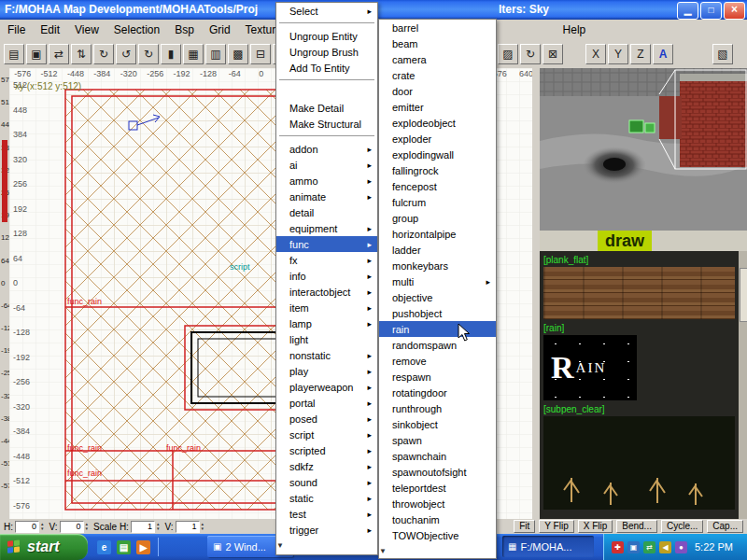 The width and height of the screenshot is (747, 560). What do you see at coordinates (327, 181) in the screenshot?
I see `context-menu-item: ammo ▸` at bounding box center [327, 181].